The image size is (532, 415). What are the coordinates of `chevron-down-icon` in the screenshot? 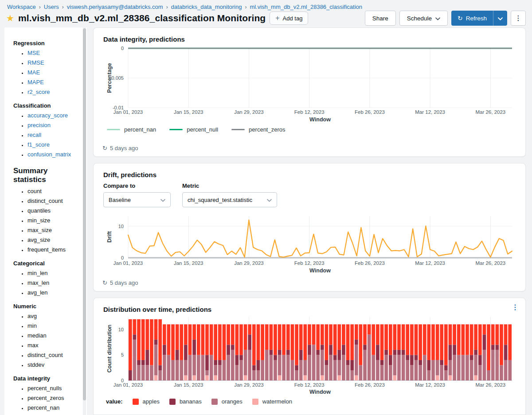 It's located at (438, 19).